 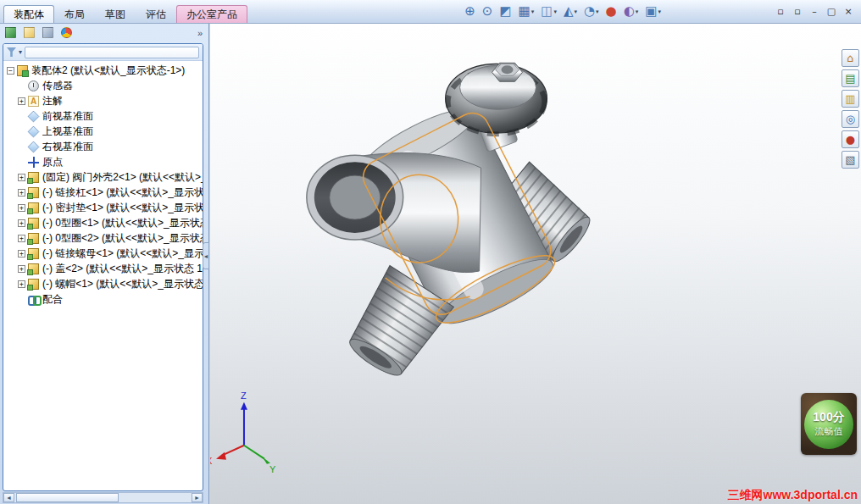 What do you see at coordinates (122, 224) in the screenshot?
I see `tree-item-label: (-) 0型圈<1> (默认<<默认>_显示状态 1>)` at bounding box center [122, 224].